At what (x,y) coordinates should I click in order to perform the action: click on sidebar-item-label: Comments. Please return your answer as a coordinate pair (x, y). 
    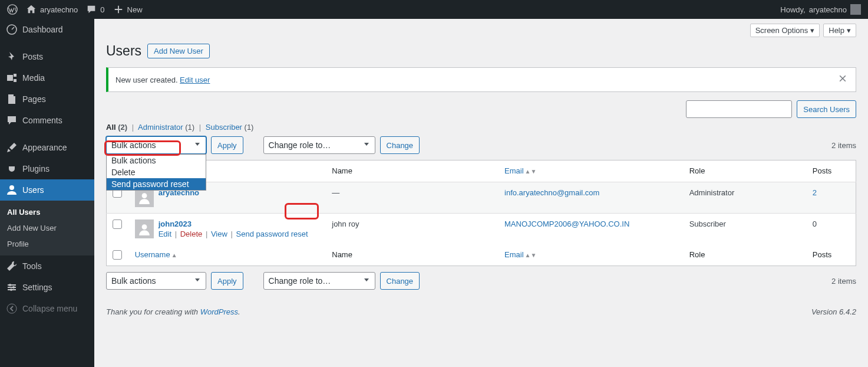
    Looking at the image, I should click on (42, 120).